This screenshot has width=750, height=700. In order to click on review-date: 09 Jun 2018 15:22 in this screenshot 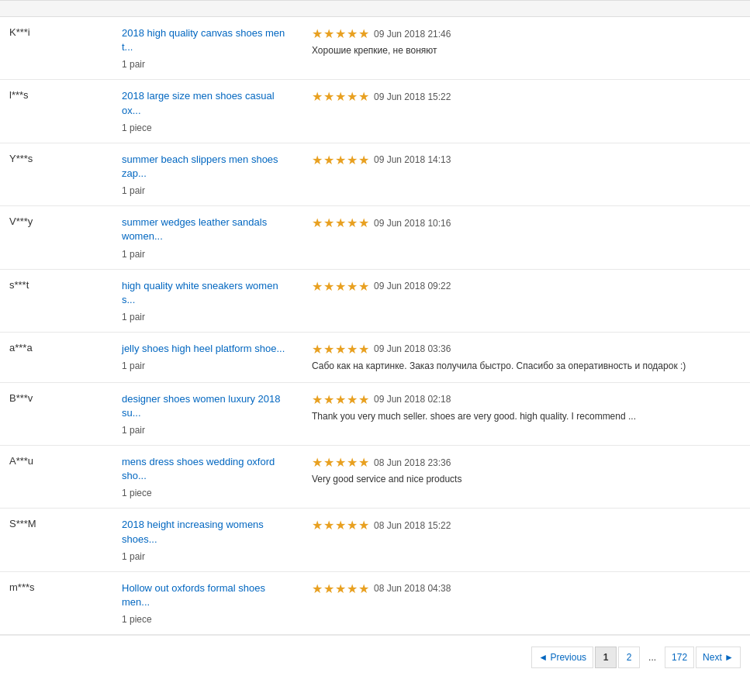, I will do `click(413, 97)`.